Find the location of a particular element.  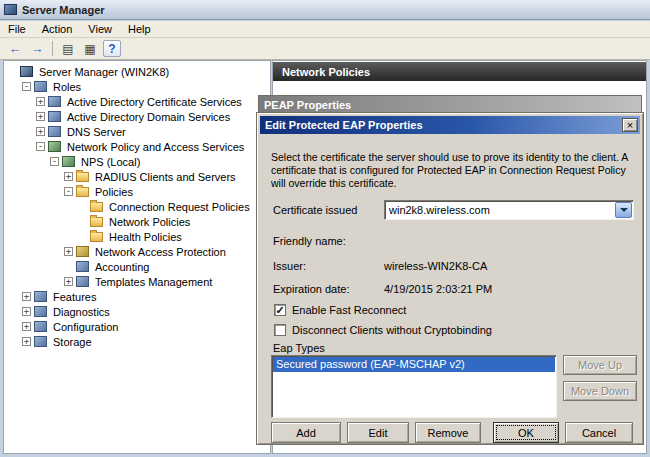

issuer-value: wireless-WIN2K8-CA is located at coordinates (436, 266).